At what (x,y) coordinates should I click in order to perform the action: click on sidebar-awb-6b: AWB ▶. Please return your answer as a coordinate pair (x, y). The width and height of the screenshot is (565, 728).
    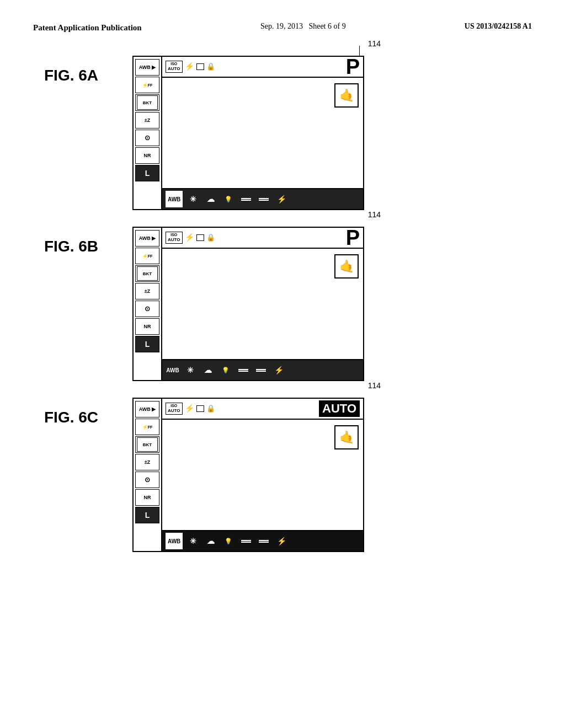
    Looking at the image, I should click on (147, 238).